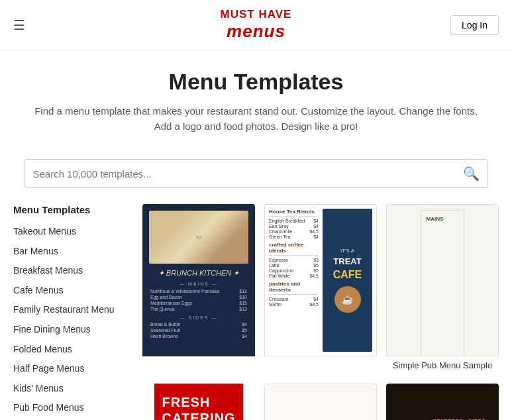 The image size is (512, 420). I want to click on catering-fresh: FRESH, so click(199, 402).